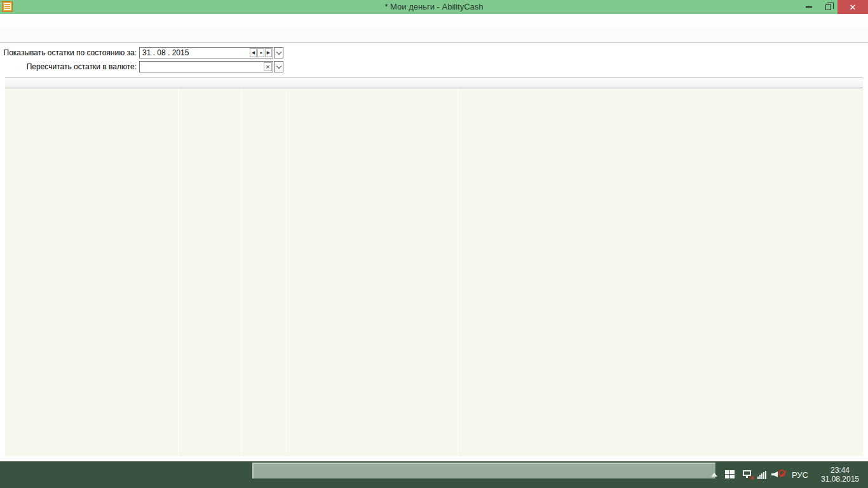 This screenshot has height=488, width=868. I want to click on system-tray: × РУС 23:44 31.08.2015, so click(789, 475).